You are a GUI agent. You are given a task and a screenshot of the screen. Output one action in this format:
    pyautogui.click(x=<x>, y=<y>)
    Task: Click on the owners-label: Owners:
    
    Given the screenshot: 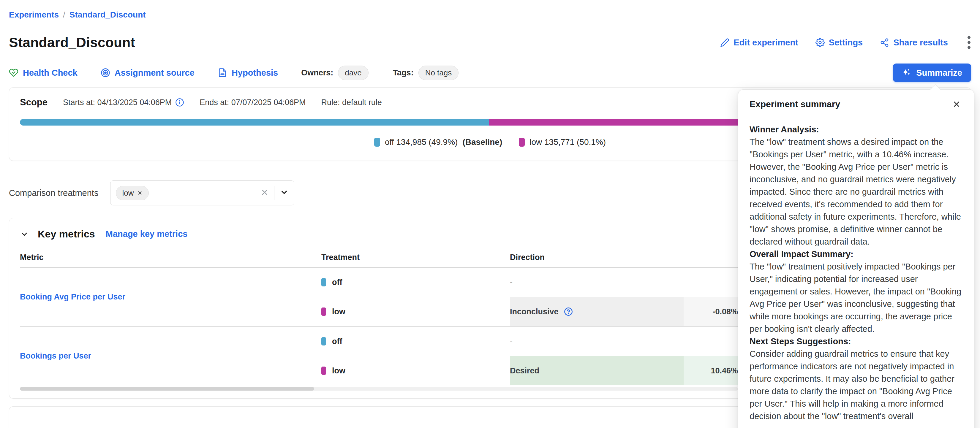 What is the action you would take?
    pyautogui.click(x=317, y=73)
    